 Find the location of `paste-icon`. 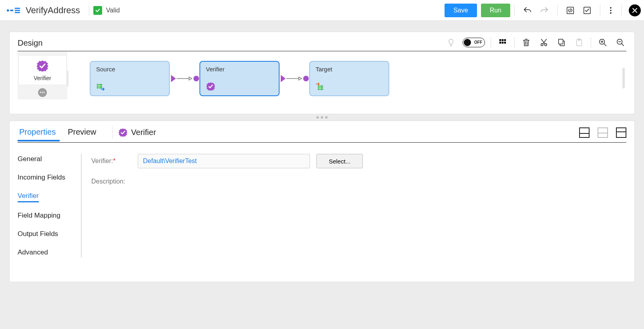

paste-icon is located at coordinates (579, 42).